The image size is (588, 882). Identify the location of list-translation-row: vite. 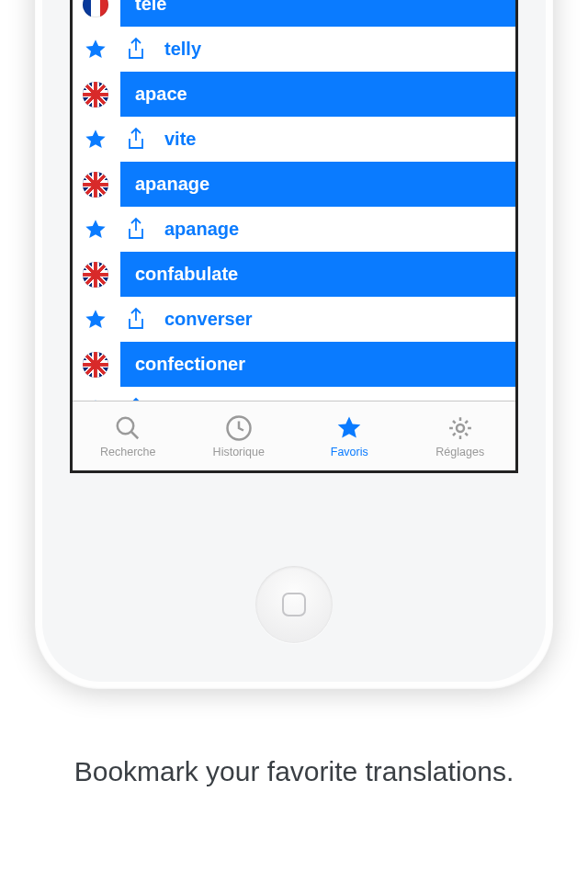
(294, 140).